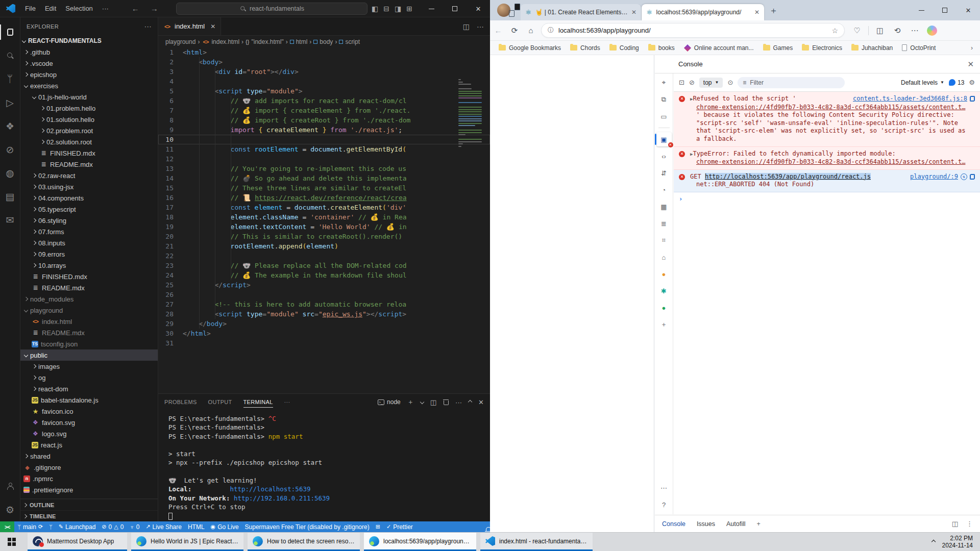 The width and height of the screenshot is (980, 551). I want to click on elements-icon: ⌗, so click(664, 240).